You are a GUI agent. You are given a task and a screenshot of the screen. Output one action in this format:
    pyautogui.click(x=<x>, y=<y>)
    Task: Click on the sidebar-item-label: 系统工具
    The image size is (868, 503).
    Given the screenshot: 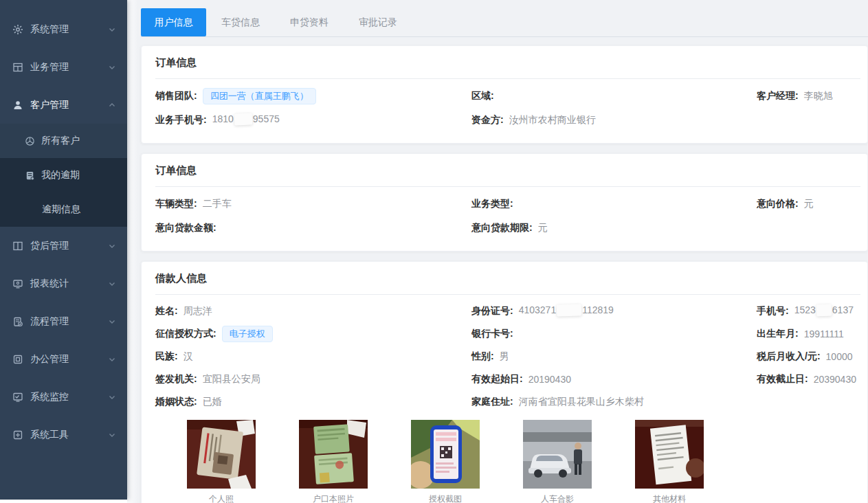 What is the action you would take?
    pyautogui.click(x=49, y=435)
    